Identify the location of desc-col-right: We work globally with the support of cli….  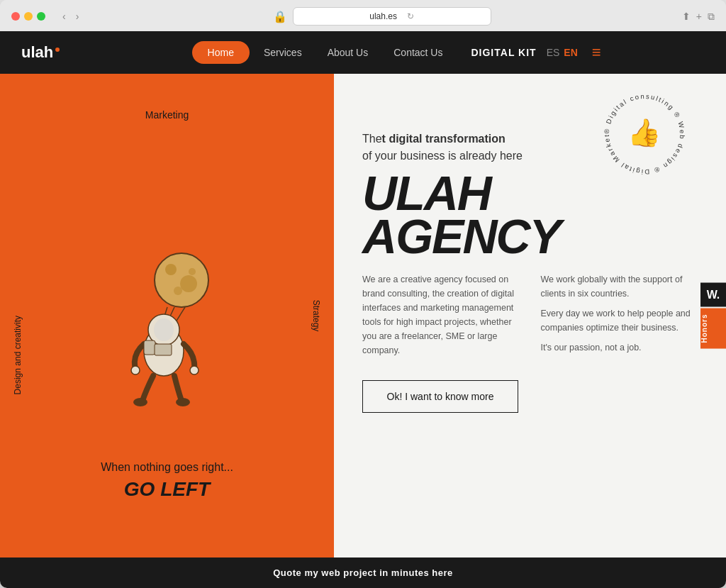
(620, 318).